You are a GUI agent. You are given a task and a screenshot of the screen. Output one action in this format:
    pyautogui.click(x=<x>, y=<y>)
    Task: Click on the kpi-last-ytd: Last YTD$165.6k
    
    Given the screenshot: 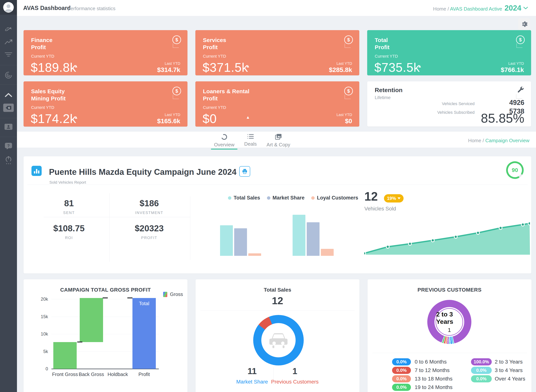 What is the action you would take?
    pyautogui.click(x=169, y=119)
    